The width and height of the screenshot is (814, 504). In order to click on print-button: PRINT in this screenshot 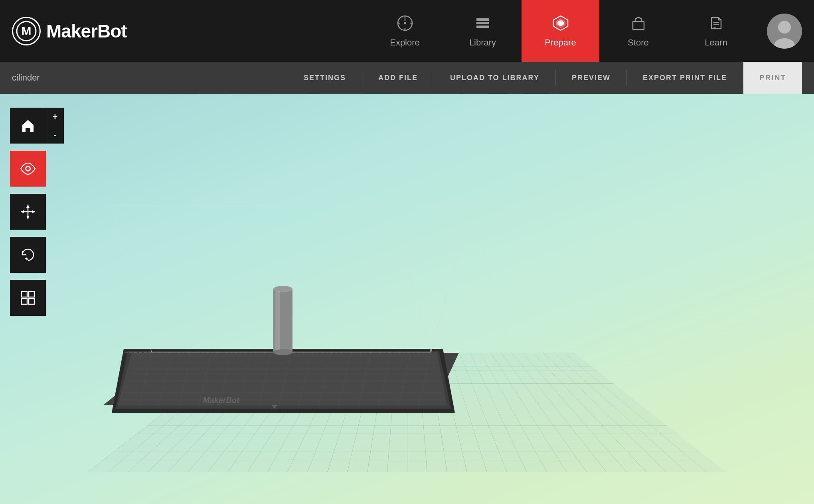, I will do `click(773, 78)`.